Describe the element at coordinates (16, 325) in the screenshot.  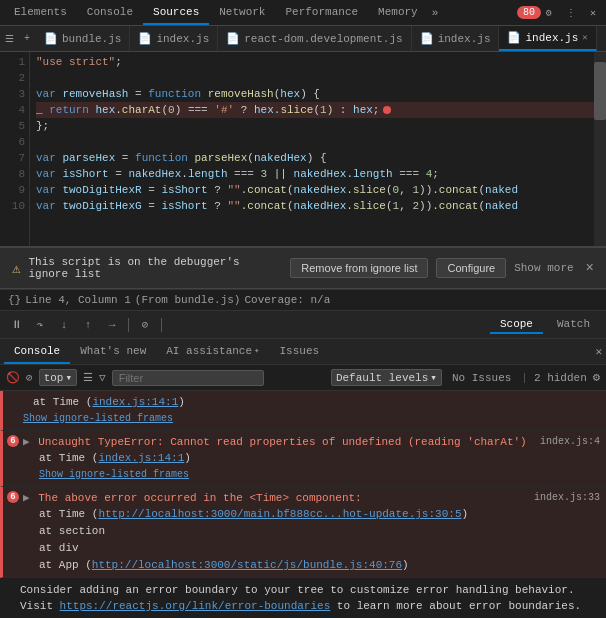
I see `pause-icon: ⏸` at that location.